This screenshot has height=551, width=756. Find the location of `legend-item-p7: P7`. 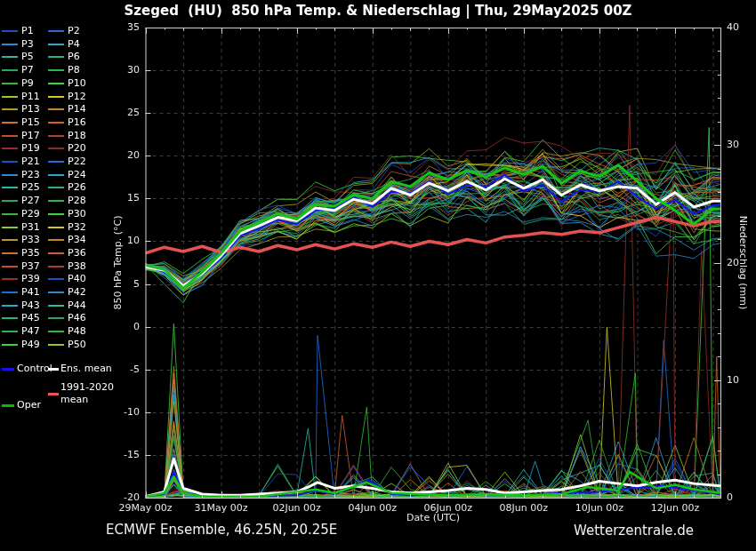

legend-item-p7: P7 is located at coordinates (28, 70).